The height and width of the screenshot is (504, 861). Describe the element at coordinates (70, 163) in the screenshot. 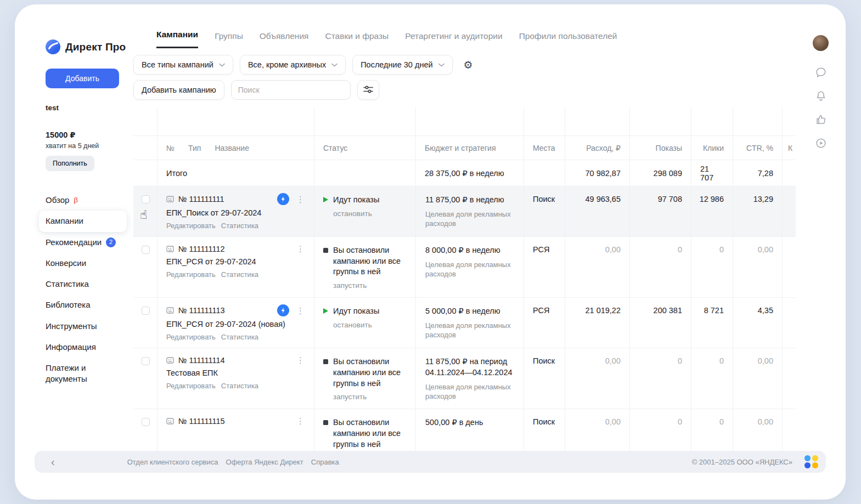

I see `topup-button: Пополнить` at that location.